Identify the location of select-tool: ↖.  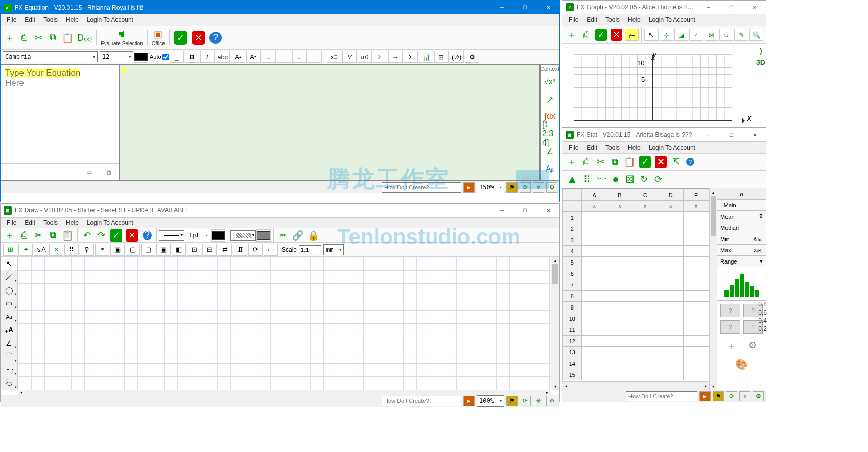
(9, 264).